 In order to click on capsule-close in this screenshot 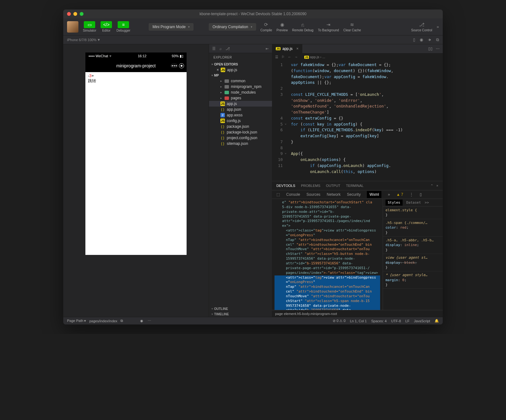, I will do `click(182, 66)`.